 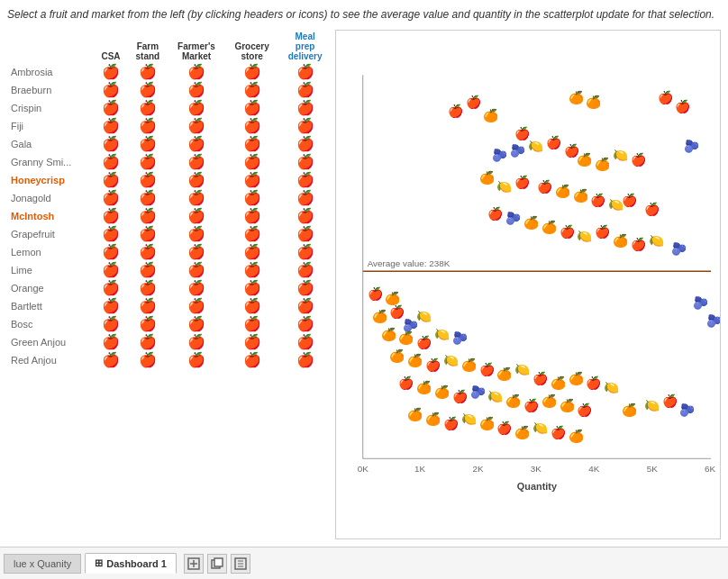 I want to click on table-row: Braeburn🍎🍎🍎🍎🍎, so click(x=169, y=90).